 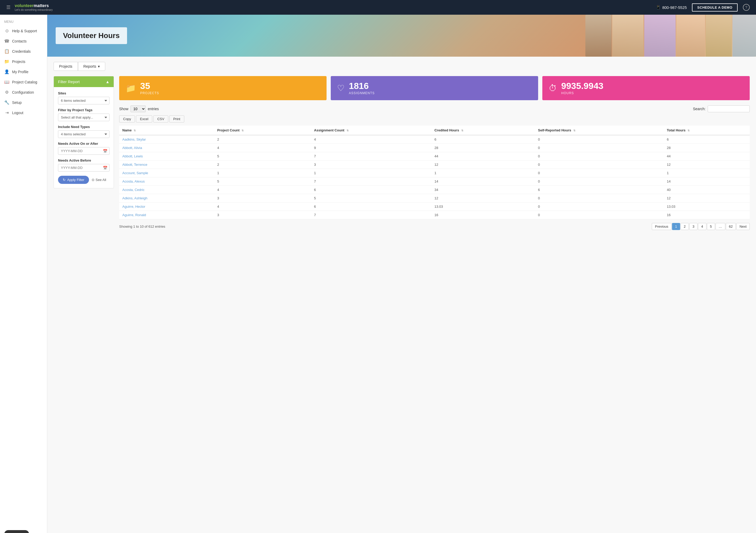 What do you see at coordinates (24, 22) in the screenshot?
I see `sidebar-menu-label: Menu` at bounding box center [24, 22].